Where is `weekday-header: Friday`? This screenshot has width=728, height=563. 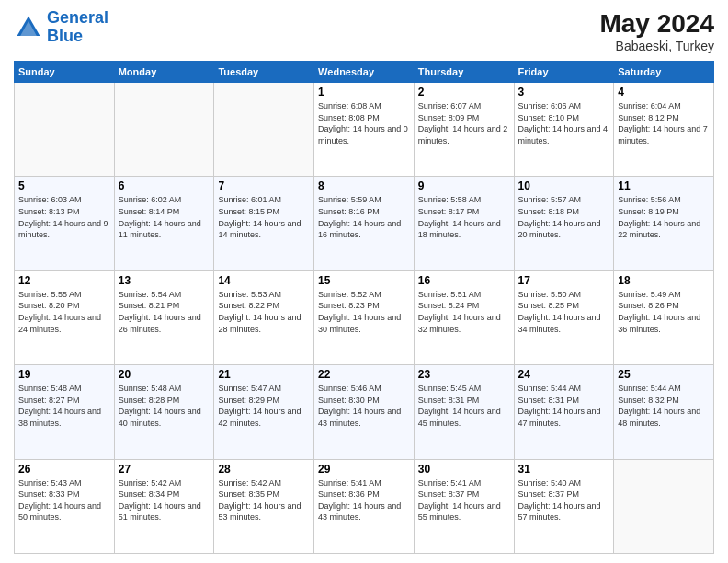 weekday-header: Friday is located at coordinates (564, 72).